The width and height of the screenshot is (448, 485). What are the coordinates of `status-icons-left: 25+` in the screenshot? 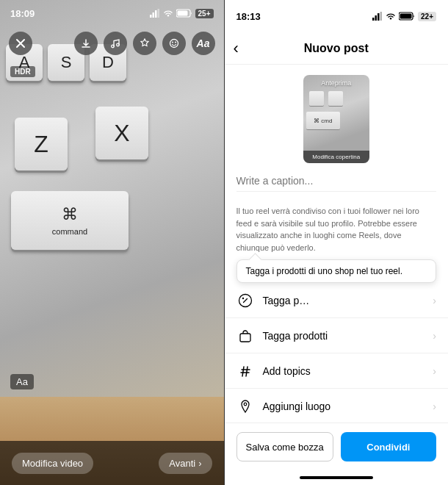 It's located at (182, 13).